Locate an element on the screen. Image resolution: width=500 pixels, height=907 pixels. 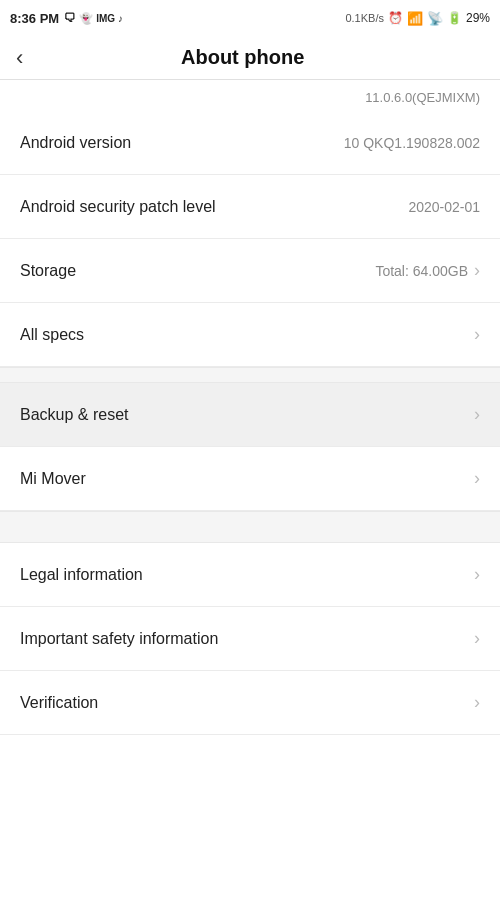
img-icon: IMG is located at coordinates (106, 18).